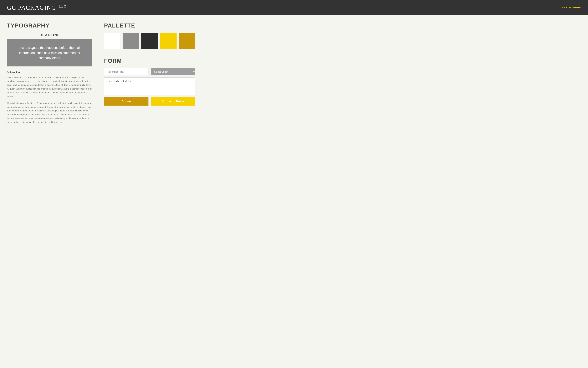 This screenshot has height=368, width=588. What do you see at coordinates (150, 75) in the screenshot?
I see `right-column: PALLETTE FORM Select Option Option 1 Opt…` at bounding box center [150, 75].